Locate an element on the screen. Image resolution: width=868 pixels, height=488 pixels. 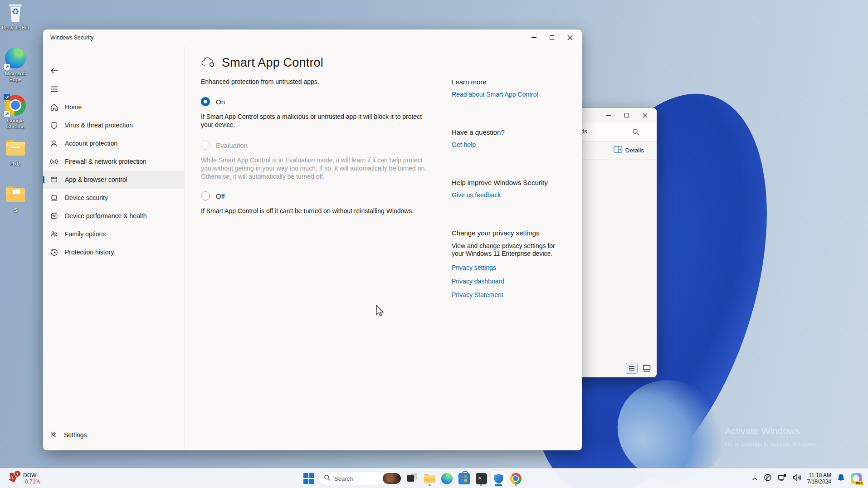
link-give-us-feedback: Give us feedback is located at coordinates (476, 195).